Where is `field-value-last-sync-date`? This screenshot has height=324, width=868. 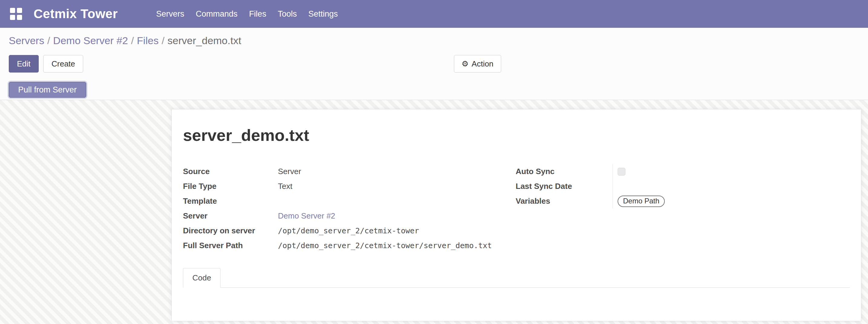 field-value-last-sync-date is located at coordinates (731, 186).